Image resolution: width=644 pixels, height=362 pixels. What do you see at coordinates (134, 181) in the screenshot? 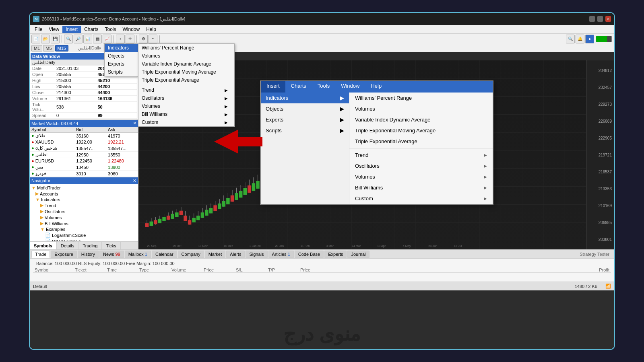
I see `nav-close-icon: ✕` at bounding box center [134, 181].